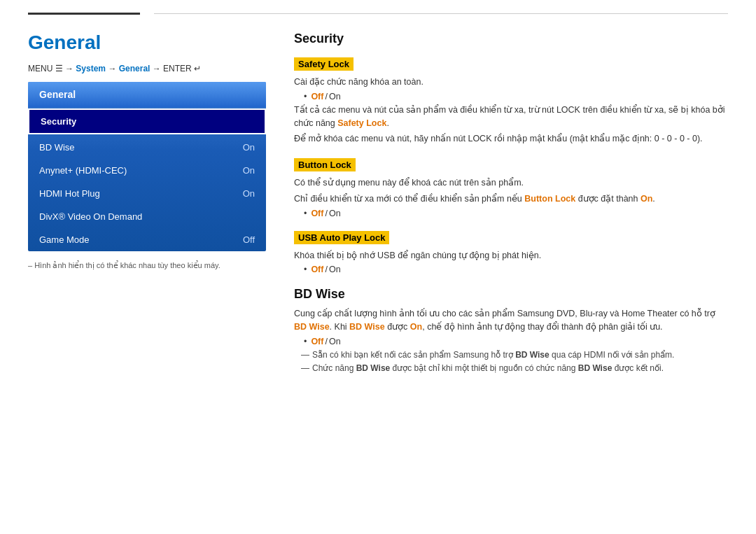 The height and width of the screenshot is (534, 756). Describe the element at coordinates (511, 101) in the screenshot. I see `subsection-safety-lock: Safety Lock Cài đặc chức năng khóa an to…` at that location.